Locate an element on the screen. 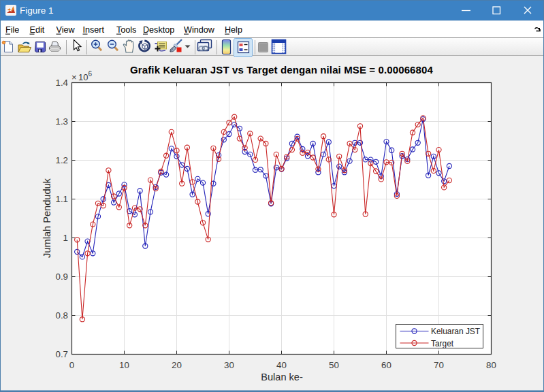 The height and width of the screenshot is (392, 544). svg-text: 80 is located at coordinates (492, 365).